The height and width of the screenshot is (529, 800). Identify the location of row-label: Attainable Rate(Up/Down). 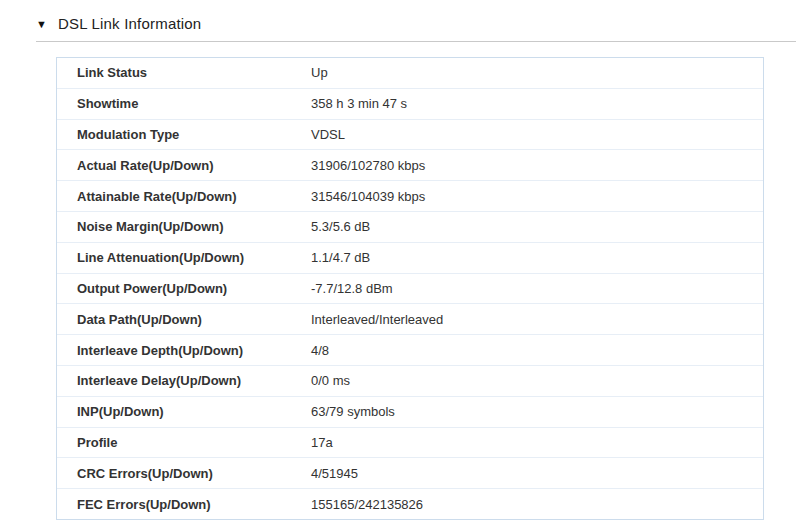
(184, 196).